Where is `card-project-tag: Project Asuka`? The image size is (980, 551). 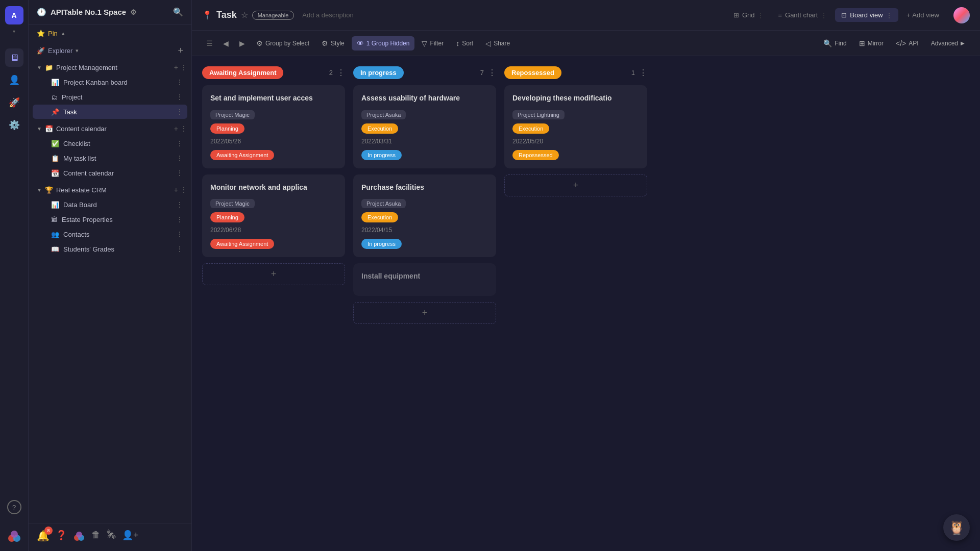
card-project-tag: Project Asuka is located at coordinates (384, 204).